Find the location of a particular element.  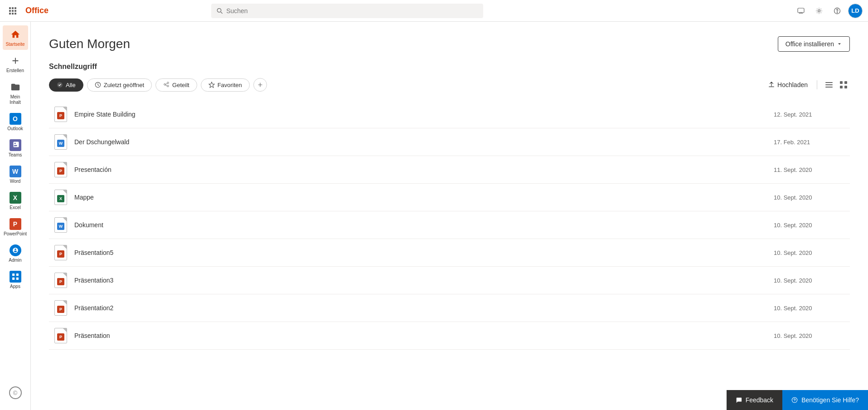

table-row: P Präsentation 10. Sept. 2020 is located at coordinates (450, 336).